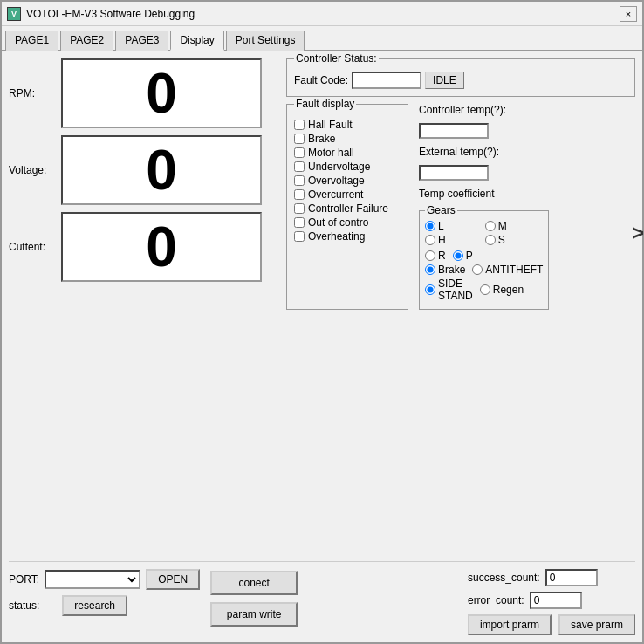  I want to click on current-row: Cuttent: 0, so click(144, 247).